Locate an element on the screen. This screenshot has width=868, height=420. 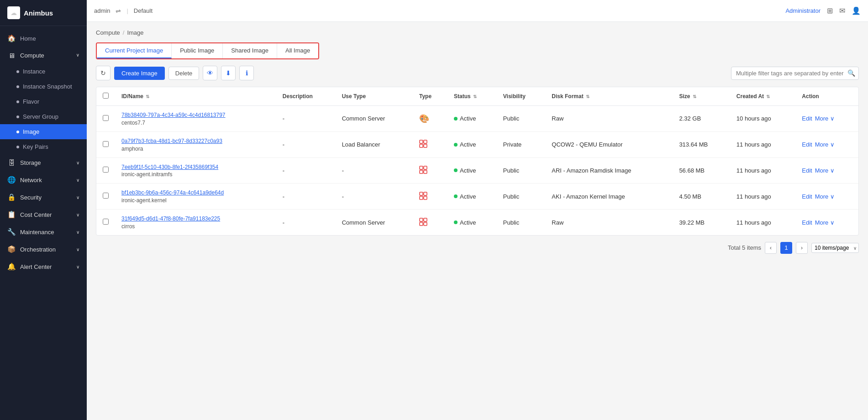
eye-button: 👁 is located at coordinates (210, 73).